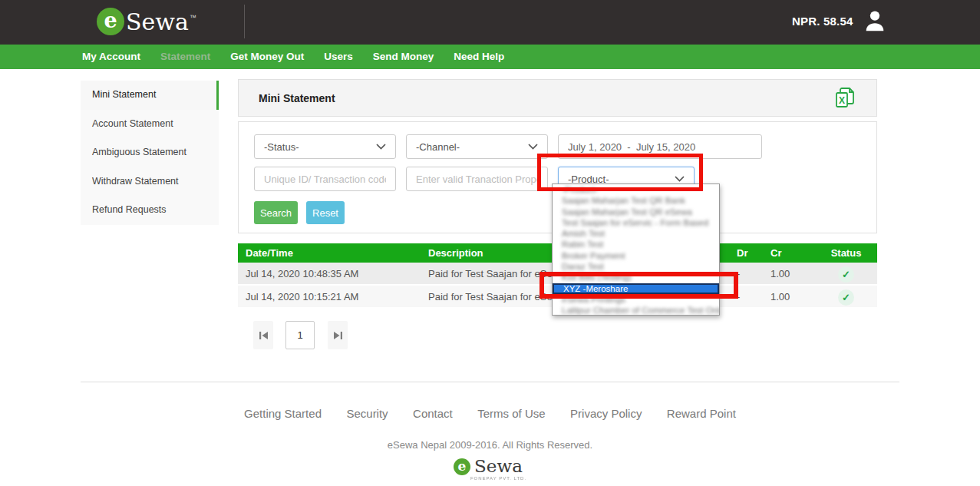 This screenshot has width=980, height=486. I want to click on user-avatar-icon, so click(875, 21).